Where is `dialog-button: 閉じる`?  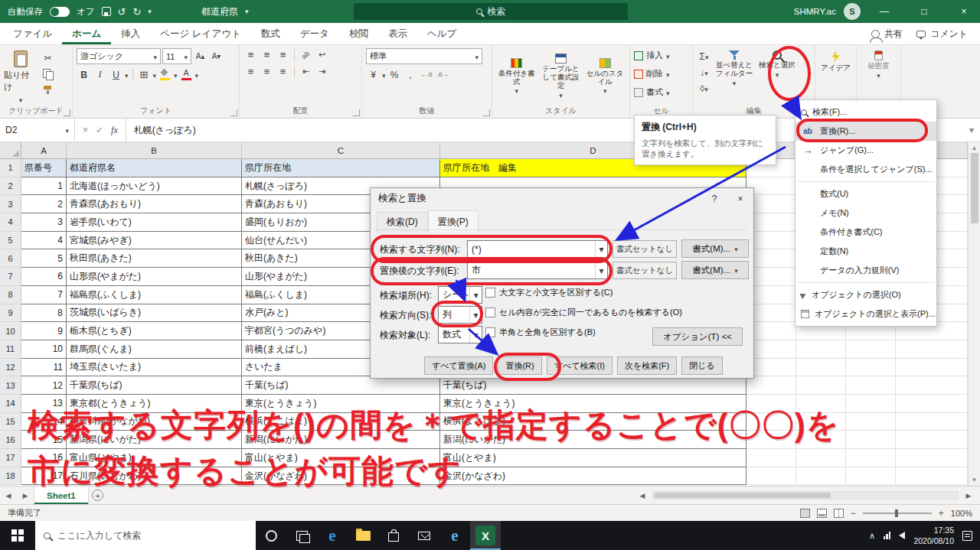
dialog-button: 閉じる is located at coordinates (702, 366).